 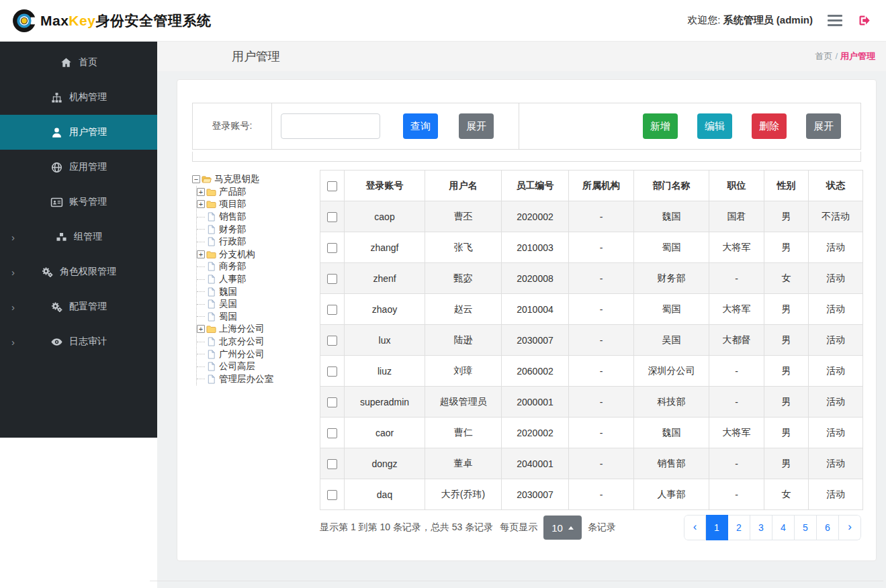 I want to click on tree-node-label: 公司高层, so click(x=237, y=366).